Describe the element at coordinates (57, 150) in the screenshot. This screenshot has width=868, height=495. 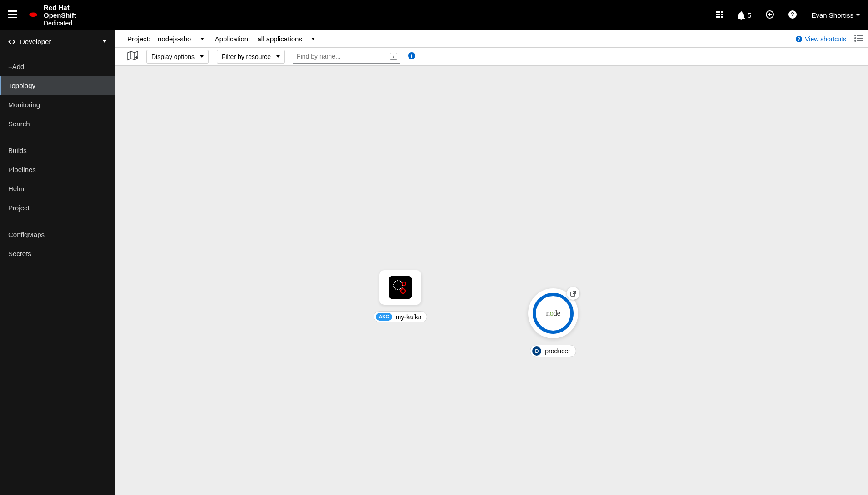
I see `sidebar-item-builds: Builds` at that location.